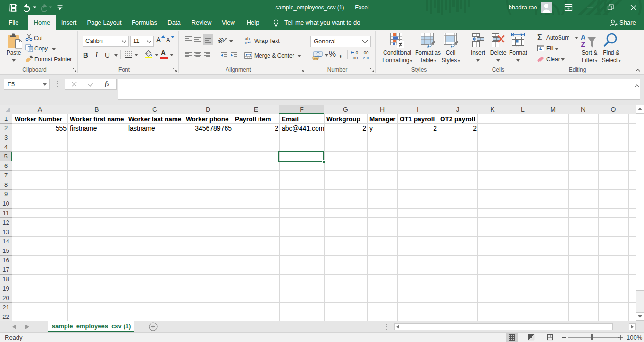  Describe the element at coordinates (246, 42) in the screenshot. I see `svg-text: c` at that location.